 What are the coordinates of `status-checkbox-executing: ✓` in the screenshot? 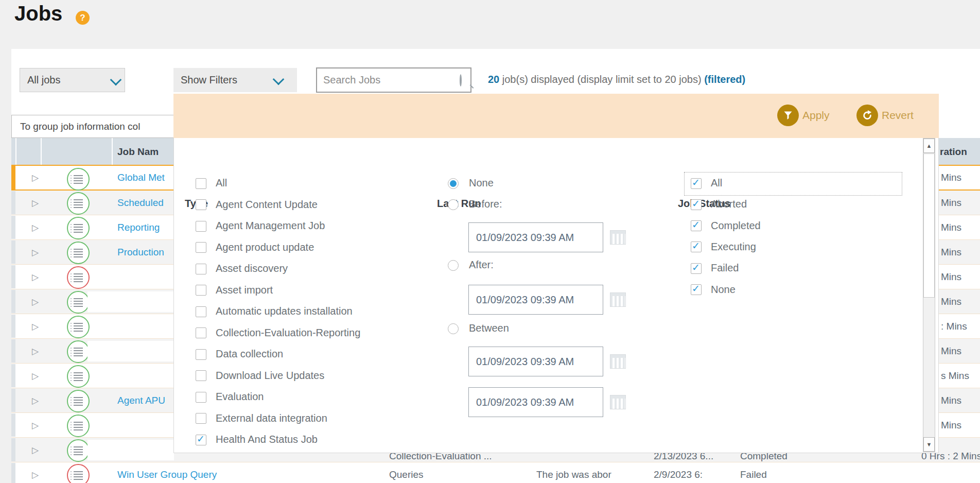 It's located at (696, 247).